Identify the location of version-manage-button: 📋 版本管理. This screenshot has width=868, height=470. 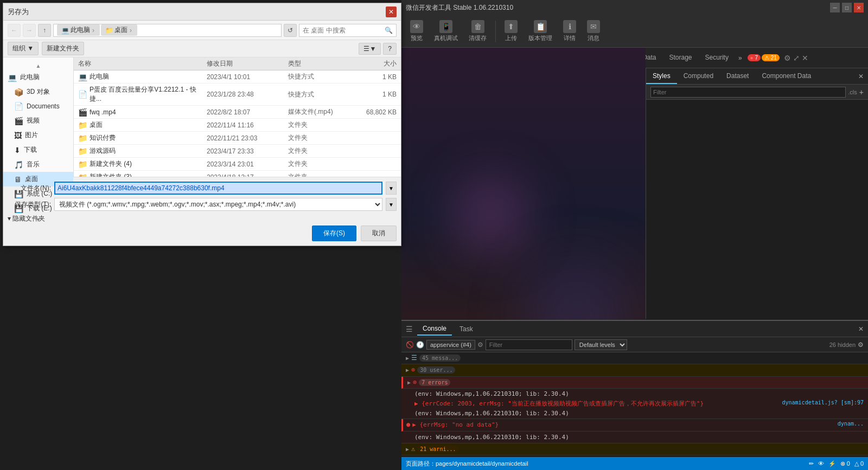
(540, 31).